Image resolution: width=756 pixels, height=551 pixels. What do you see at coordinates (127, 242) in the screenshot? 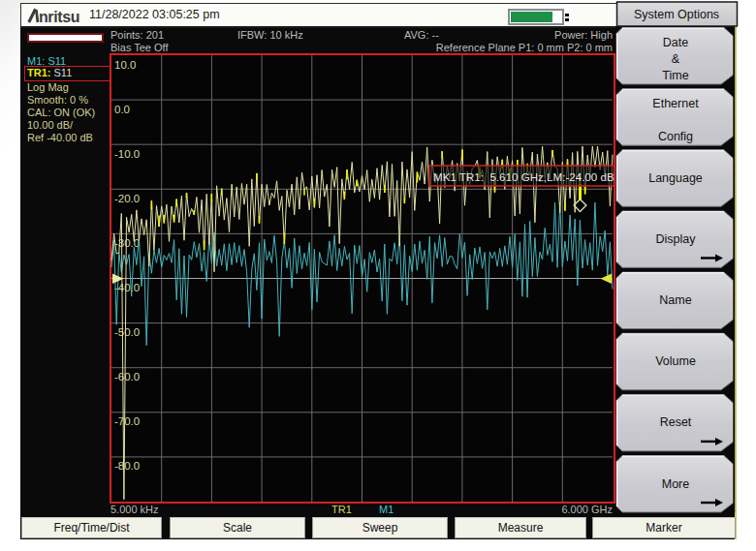
I see `svg-text: -30.0` at bounding box center [127, 242].